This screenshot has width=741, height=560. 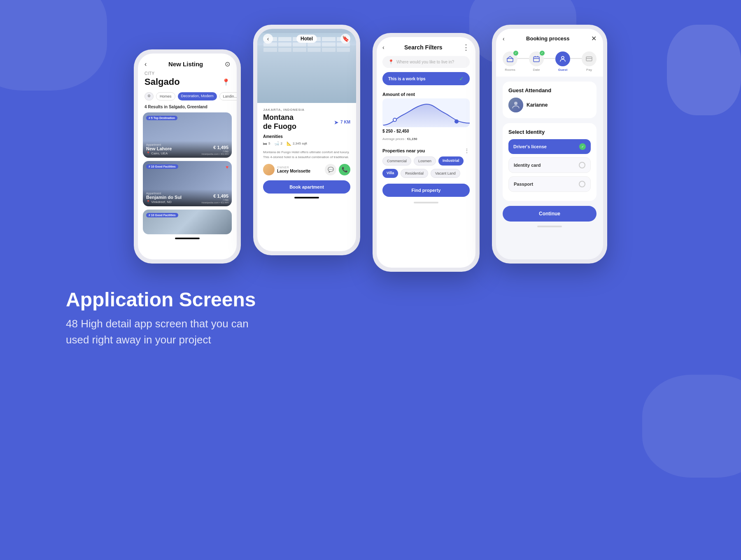 I want to click on p3-search-box: 📍 Where would you like to live in?, so click(x=426, y=62).